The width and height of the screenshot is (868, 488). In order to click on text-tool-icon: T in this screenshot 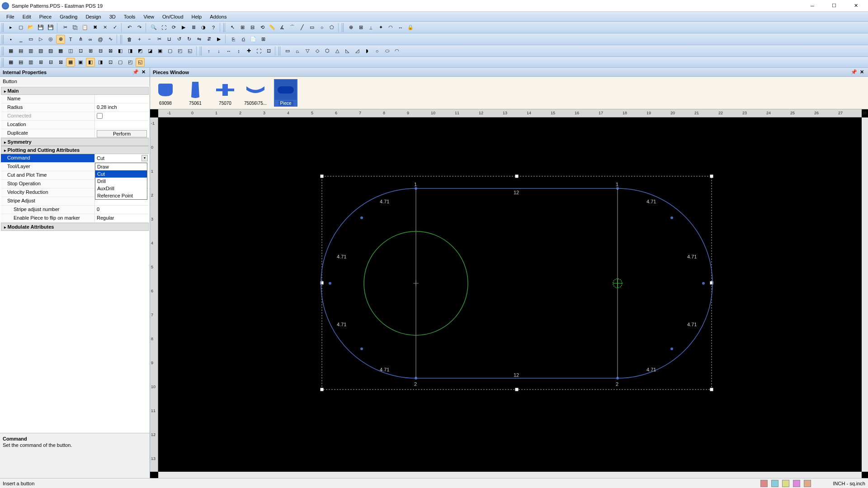, I will do `click(71, 39)`.